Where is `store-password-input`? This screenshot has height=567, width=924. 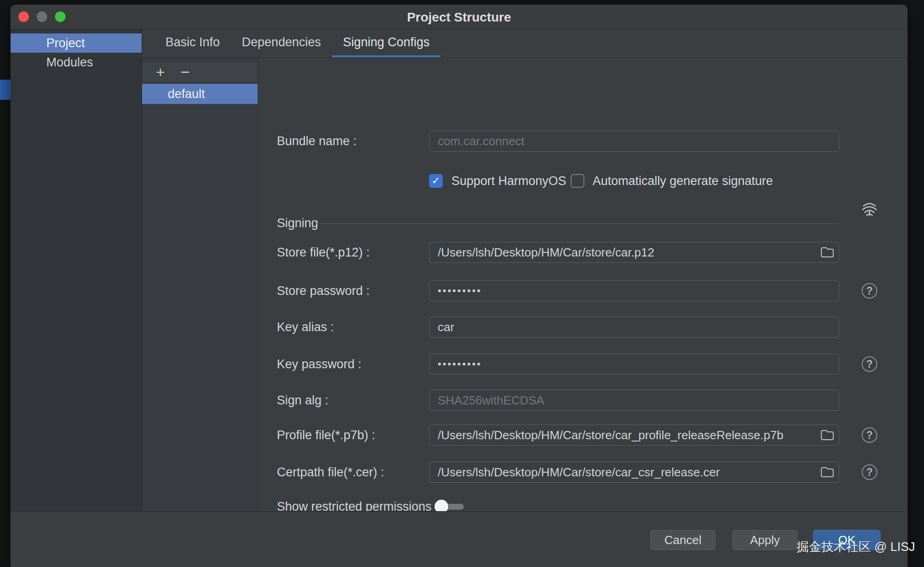
store-password-input is located at coordinates (634, 291).